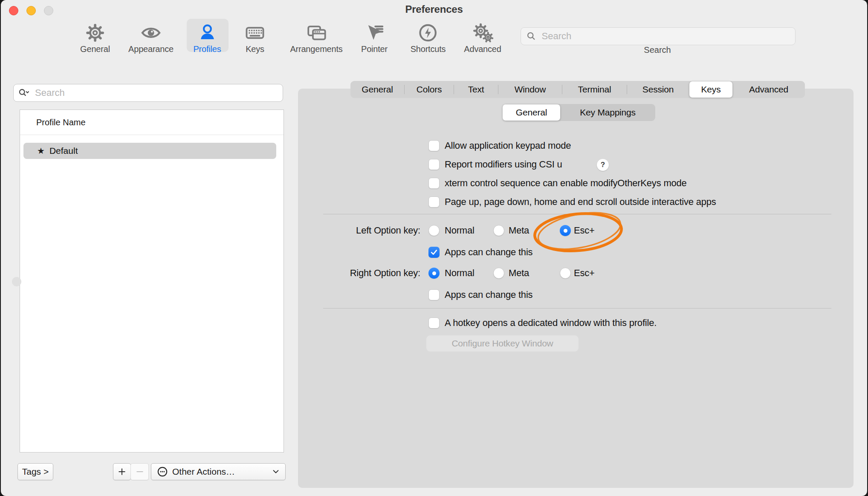 The image size is (868, 496). I want to click on keyboard-icon, so click(255, 33).